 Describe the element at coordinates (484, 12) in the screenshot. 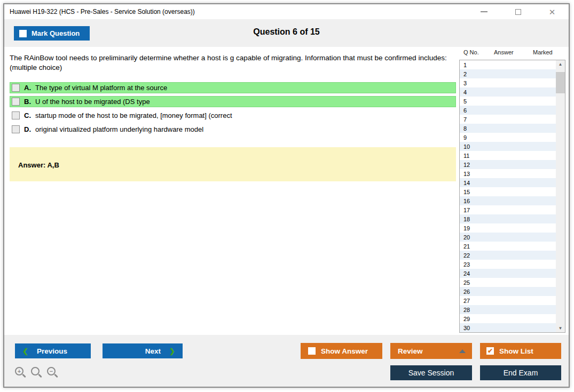

I see `minimize-button` at that location.